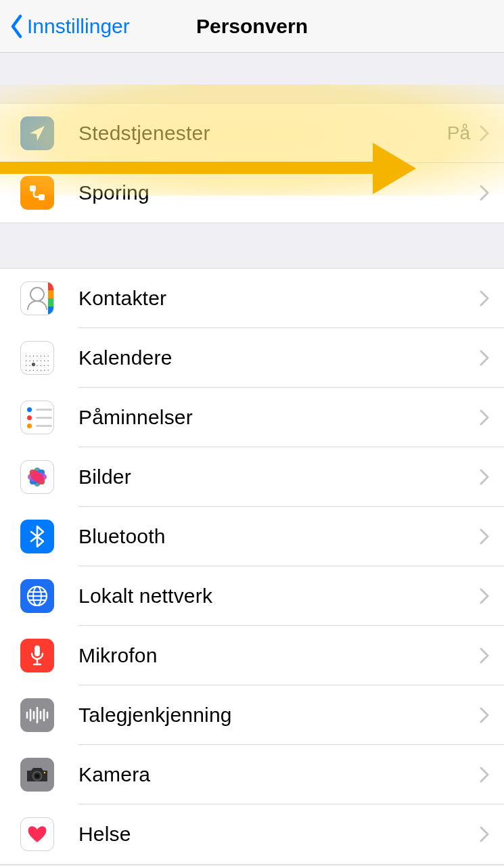 This screenshot has width=504, height=866. What do you see at coordinates (279, 596) in the screenshot?
I see `row-label: Lokalt nettverk` at bounding box center [279, 596].